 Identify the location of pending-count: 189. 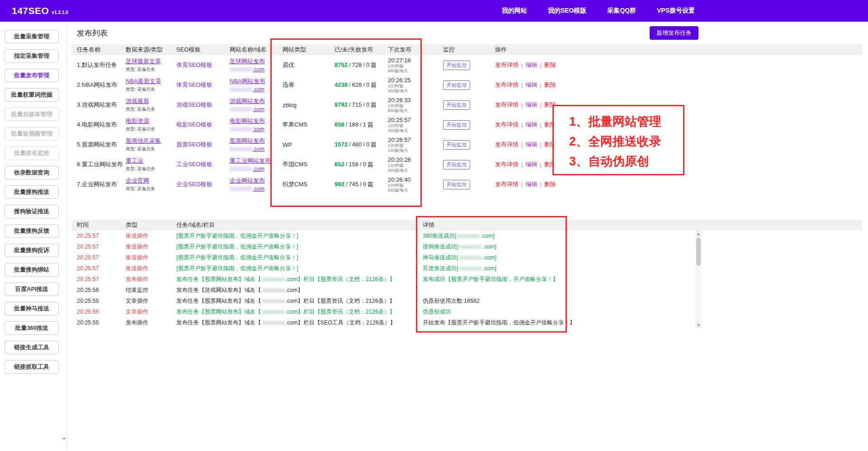
(354, 125).